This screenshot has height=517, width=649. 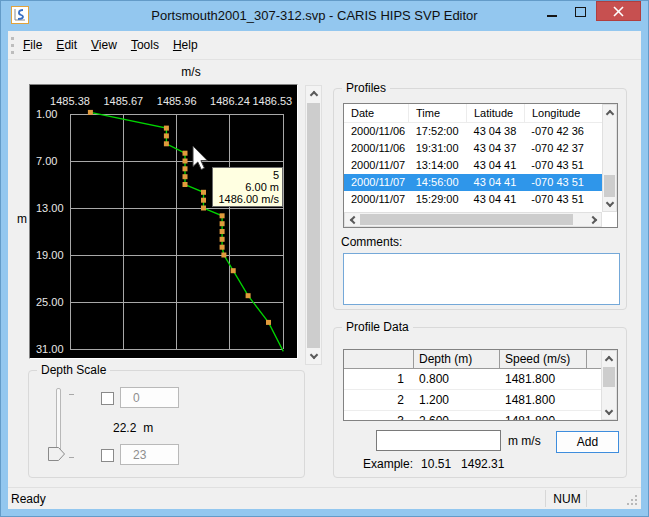 What do you see at coordinates (372, 242) in the screenshot?
I see `comments-label: Comments:` at bounding box center [372, 242].